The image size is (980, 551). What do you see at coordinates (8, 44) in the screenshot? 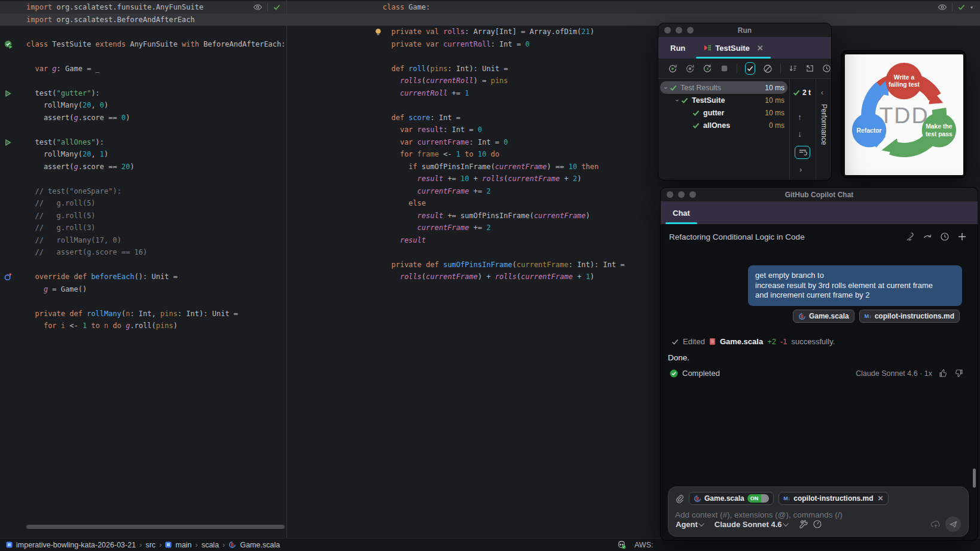
I see `run-all-icon` at bounding box center [8, 44].